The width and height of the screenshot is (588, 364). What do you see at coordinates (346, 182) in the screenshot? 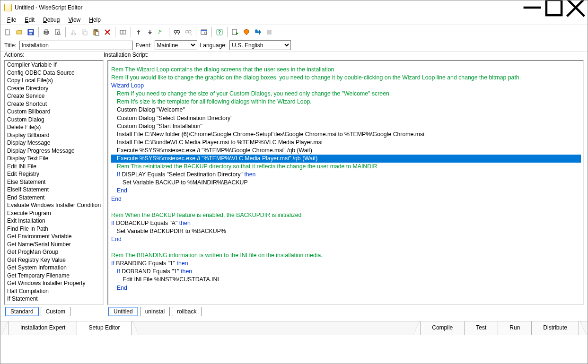
I see `script-line: Set Variable BACKUP to %MAINDIR%\BACKUP` at bounding box center [346, 182].